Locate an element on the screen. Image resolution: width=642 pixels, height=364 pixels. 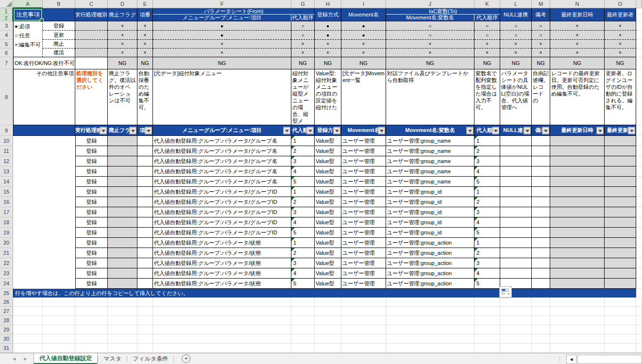
cell-N5: × is located at coordinates (577, 44).